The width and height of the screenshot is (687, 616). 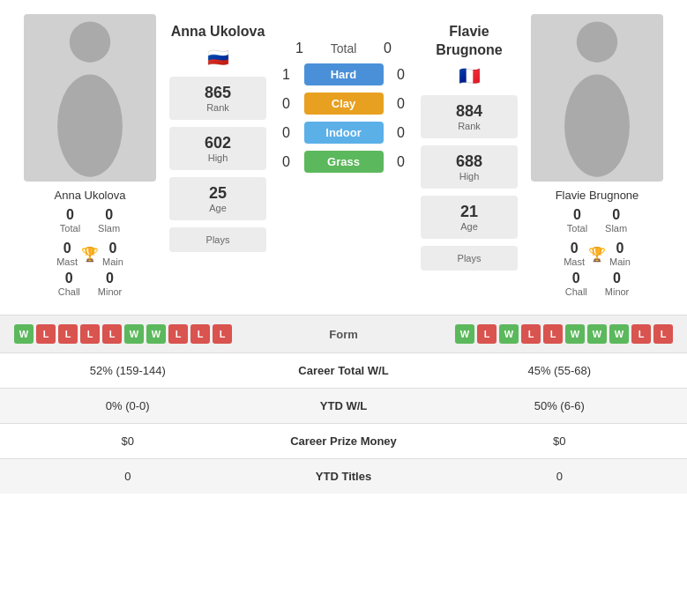 What do you see at coordinates (469, 111) in the screenshot?
I see `right-rank-value: 884` at bounding box center [469, 111].